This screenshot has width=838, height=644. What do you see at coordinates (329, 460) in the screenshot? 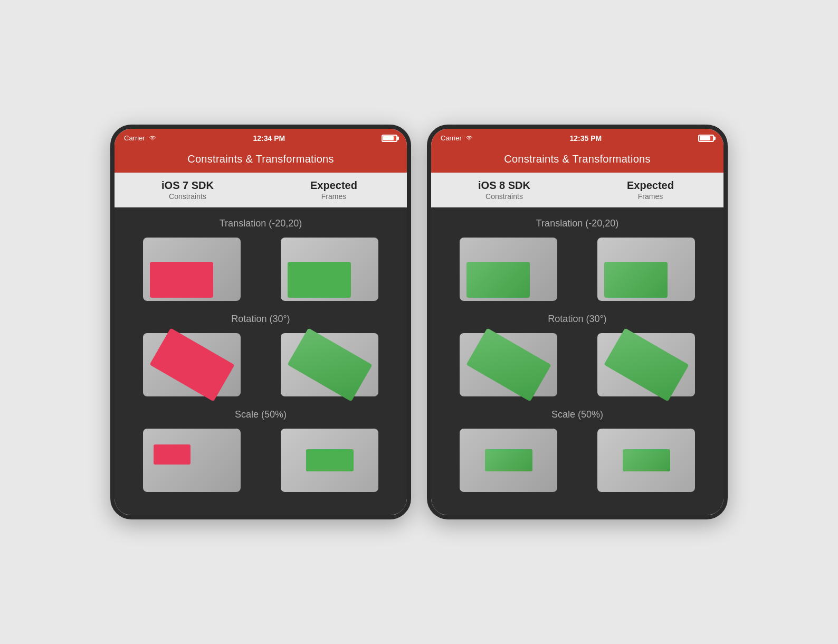
I see `scale-right-ios7` at bounding box center [329, 460].